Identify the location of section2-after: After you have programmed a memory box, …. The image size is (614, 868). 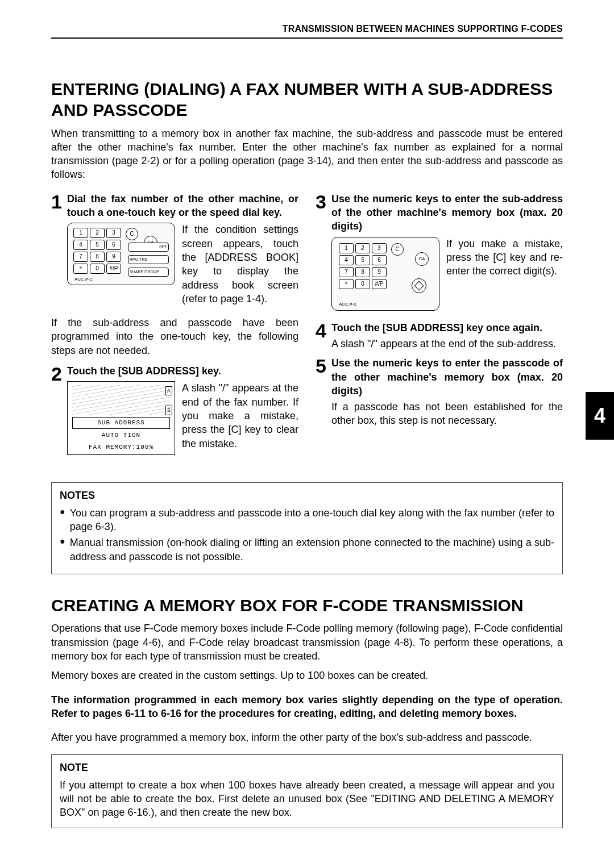
(307, 737).